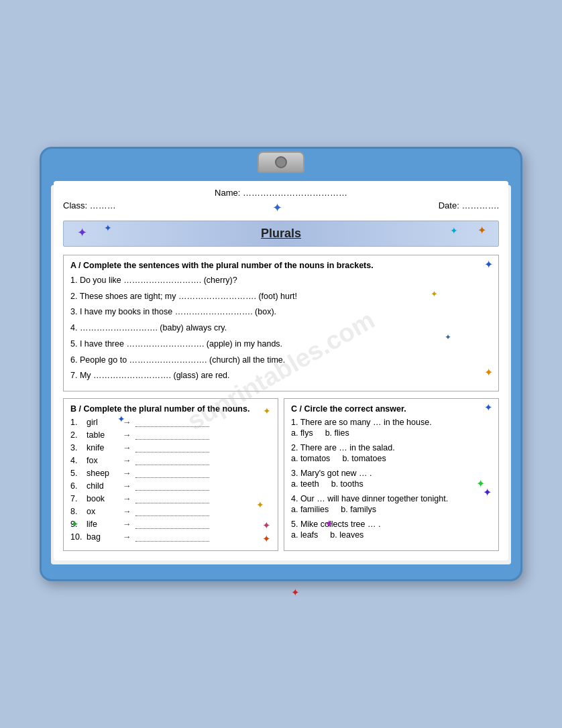  Describe the element at coordinates (170, 511) in the screenshot. I see `noun-line-8: 8. ox →` at that location.